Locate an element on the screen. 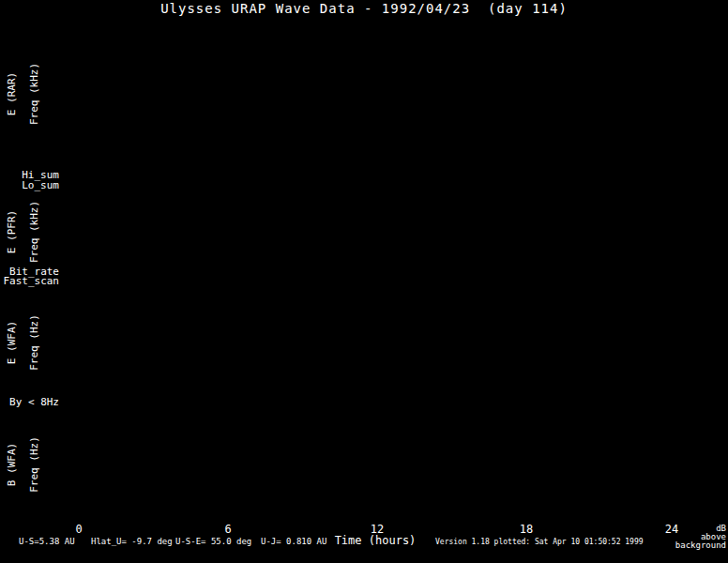  ewfa-instrument-label: E (WFA) is located at coordinates (11, 342).